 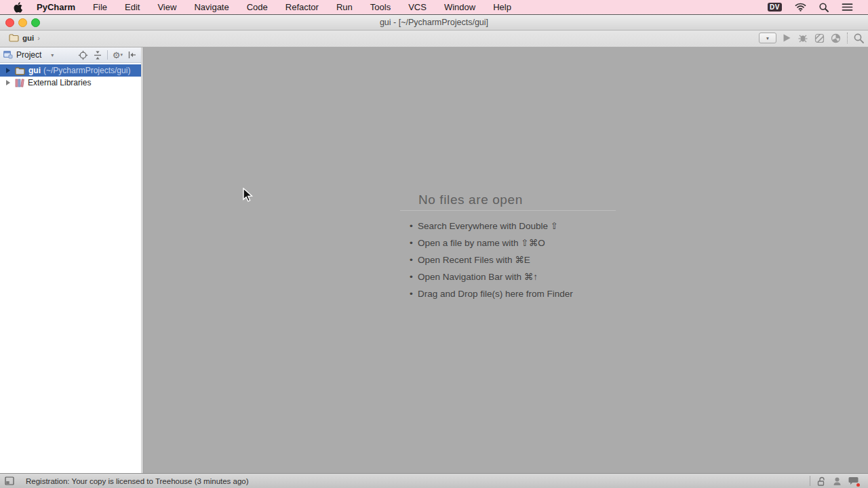 I want to click on gear-glyph: ⚙, so click(x=117, y=56).